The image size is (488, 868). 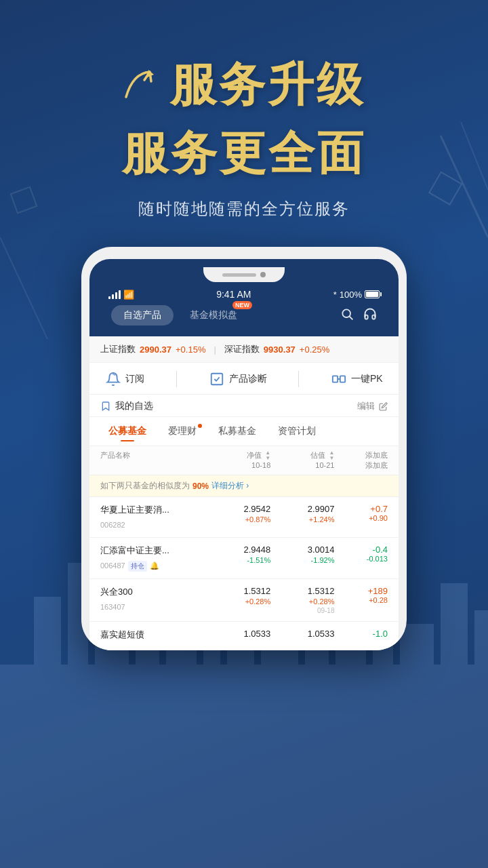 What do you see at coordinates (263, 275) in the screenshot?
I see `camera-dot` at bounding box center [263, 275].